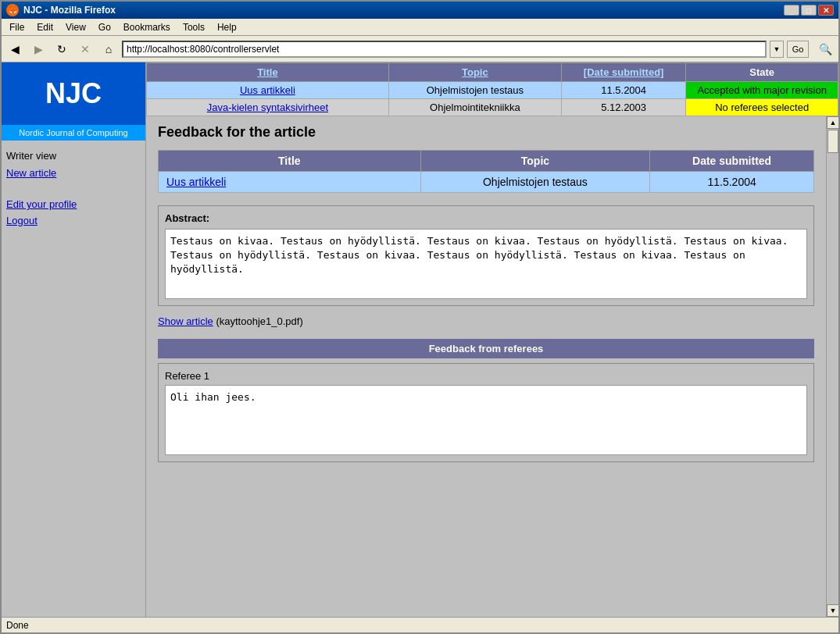 This screenshot has height=634, width=840. I want to click on scroll-up-button: ▲, so click(833, 123).